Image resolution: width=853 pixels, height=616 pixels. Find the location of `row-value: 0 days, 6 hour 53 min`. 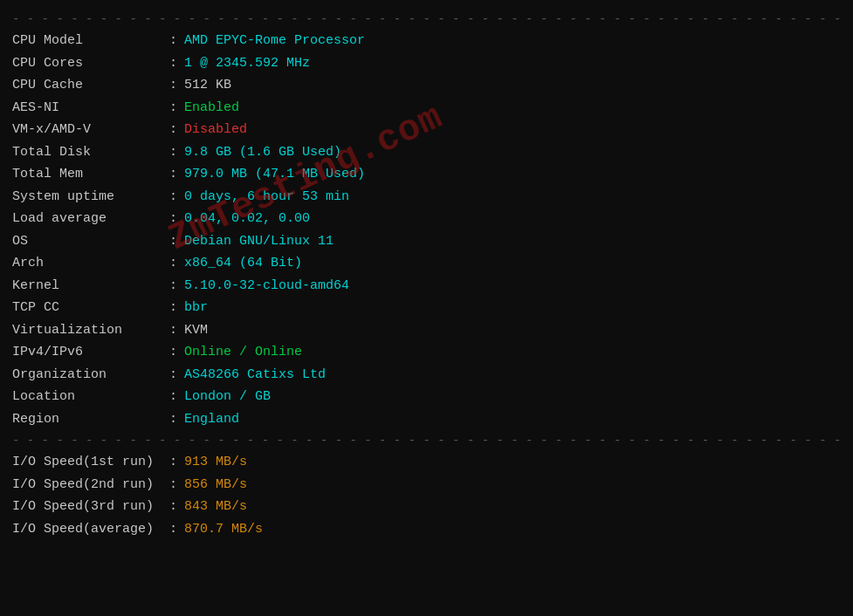

row-value: 0 days, 6 hour 53 min is located at coordinates (267, 197).